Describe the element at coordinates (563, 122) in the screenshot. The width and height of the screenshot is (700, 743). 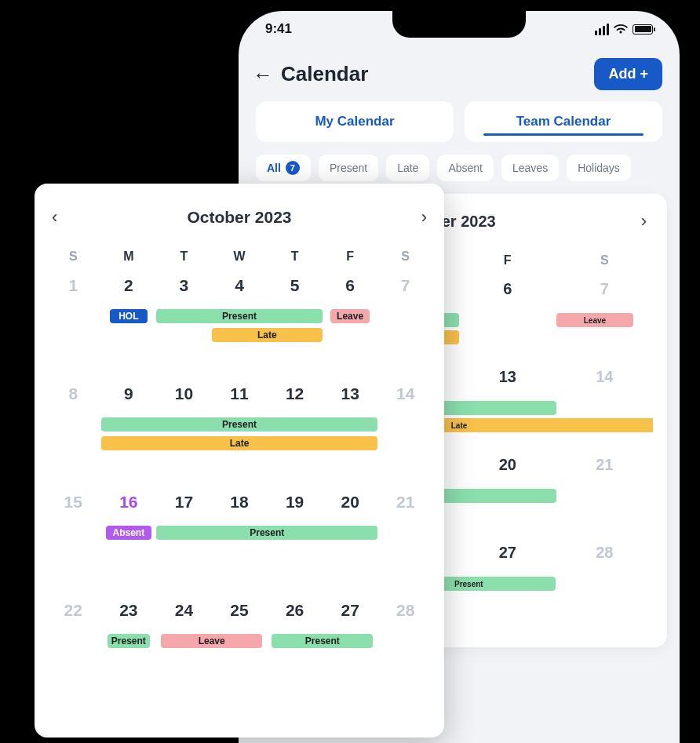
I see `tab-team-calendar: Team Calendar` at that location.